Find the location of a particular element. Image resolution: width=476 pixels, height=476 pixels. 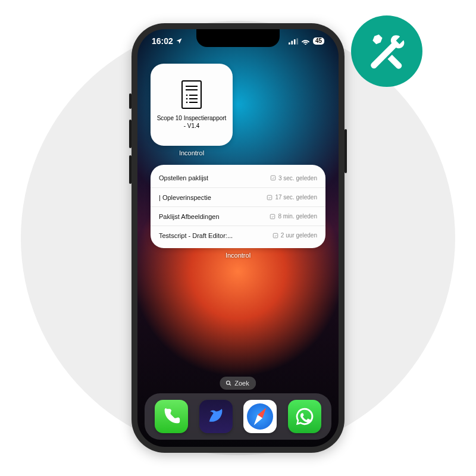

cellular-icon is located at coordinates (293, 42).